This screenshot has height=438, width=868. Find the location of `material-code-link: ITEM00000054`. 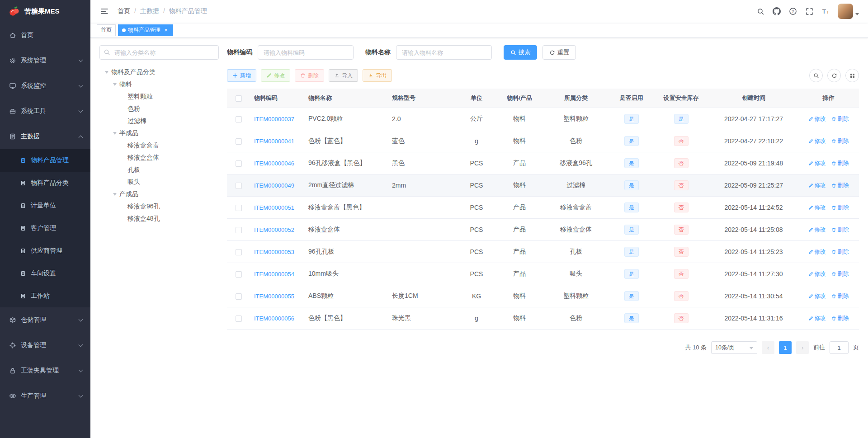

material-code-link: ITEM00000054 is located at coordinates (274, 274).